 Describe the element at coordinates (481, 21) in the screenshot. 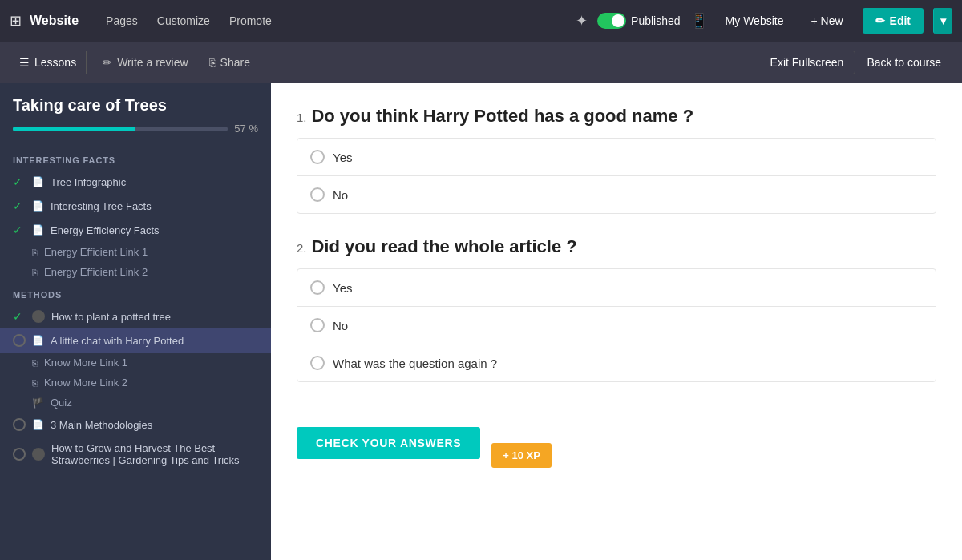

I see `top-nav: ⊞ Website Pages Customize Promote ✦ Publ…` at that location.